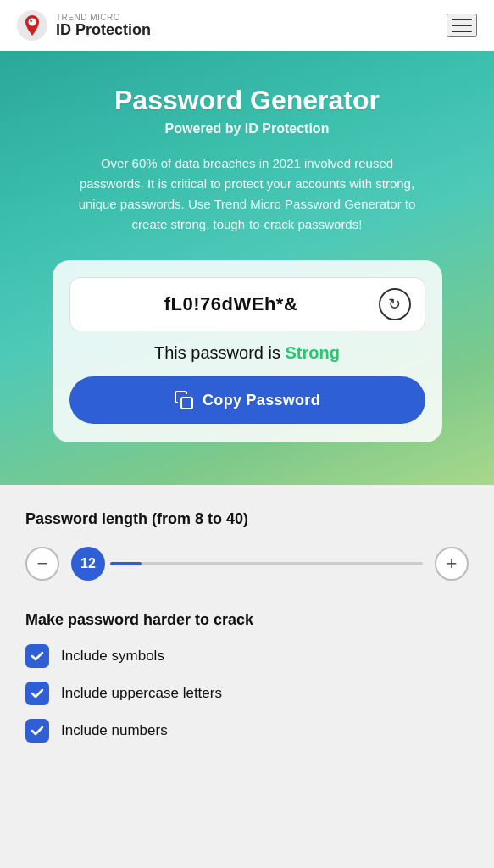 The image size is (494, 868). I want to click on length-section-label: Password length (from 8 to 40), so click(247, 519).